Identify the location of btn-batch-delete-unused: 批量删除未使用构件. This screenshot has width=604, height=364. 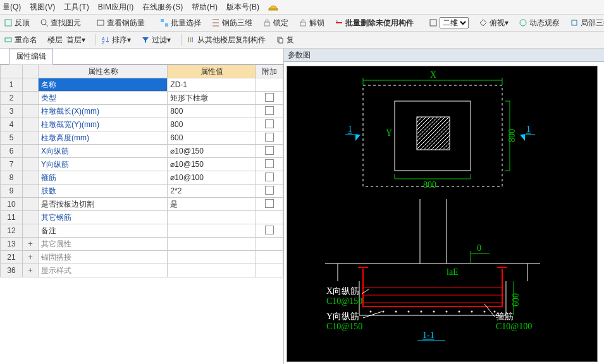
(374, 23).